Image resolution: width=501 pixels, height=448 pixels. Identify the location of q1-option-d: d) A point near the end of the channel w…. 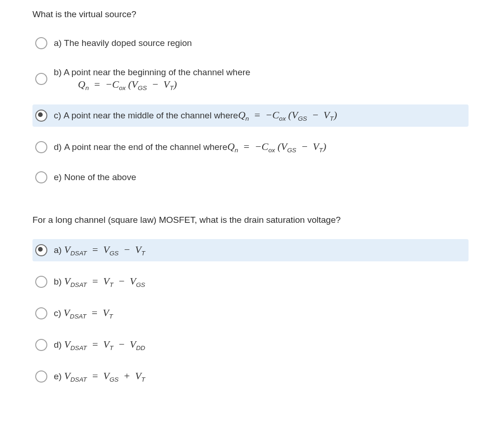
(250, 147).